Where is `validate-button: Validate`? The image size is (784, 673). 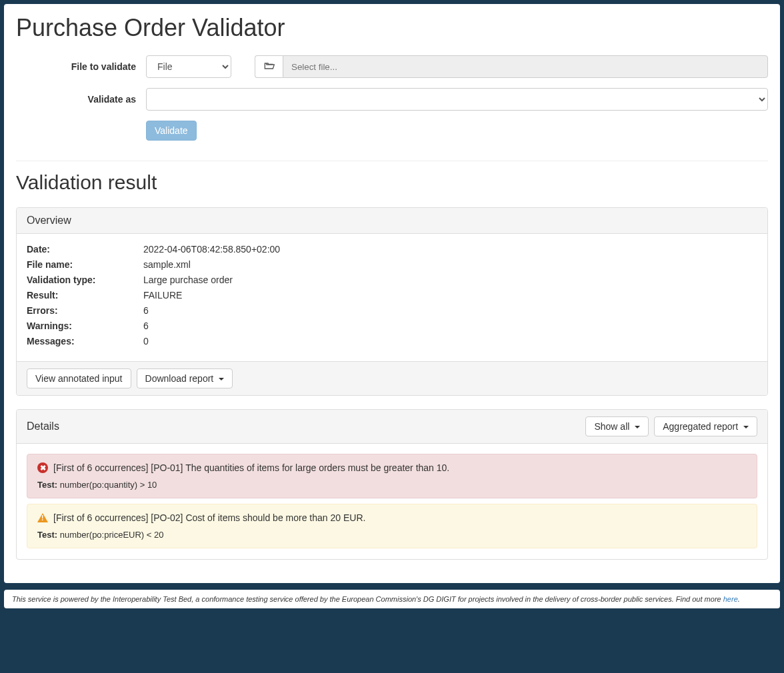
validate-button: Validate is located at coordinates (171, 131).